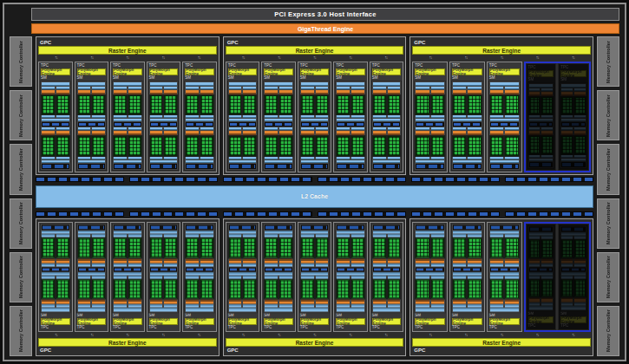  I want to click on memory-controller-label: Memory Controller, so click(608, 62).